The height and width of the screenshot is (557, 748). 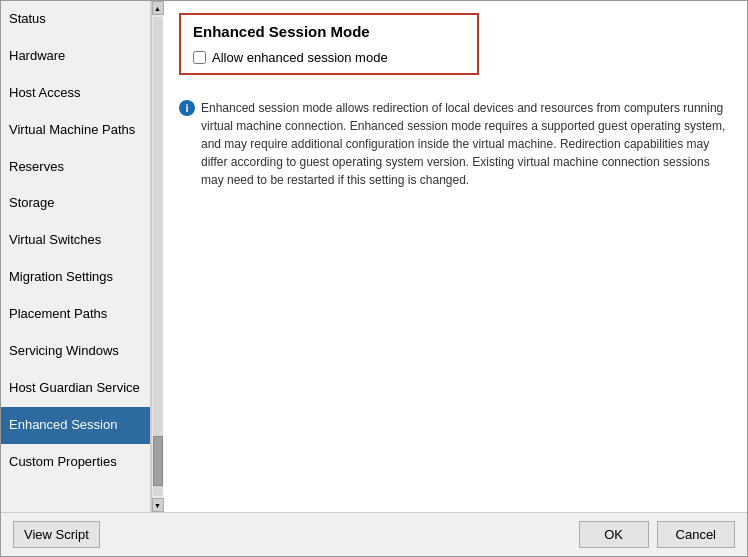 I want to click on scroll-up-button: ▲, so click(x=158, y=8).